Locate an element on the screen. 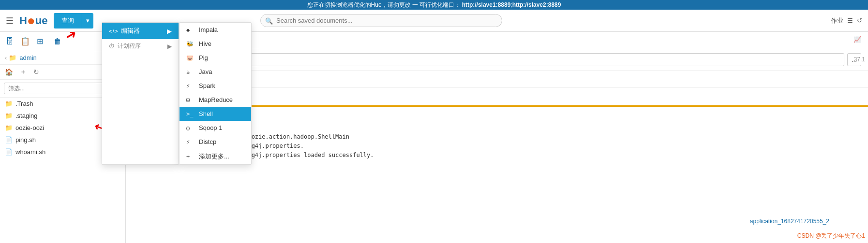 Image resolution: width=868 pixels, height=243 pixels. refresh-action-btn: ↻ is located at coordinates (36, 72).